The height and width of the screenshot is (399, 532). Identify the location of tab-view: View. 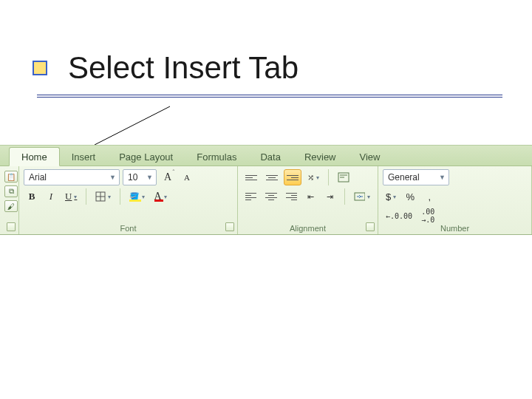
(370, 157).